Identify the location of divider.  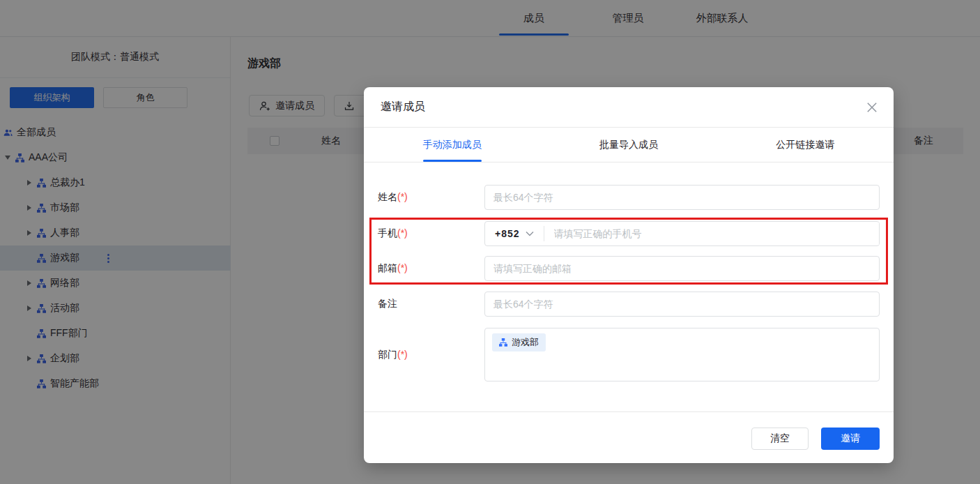
(544, 234).